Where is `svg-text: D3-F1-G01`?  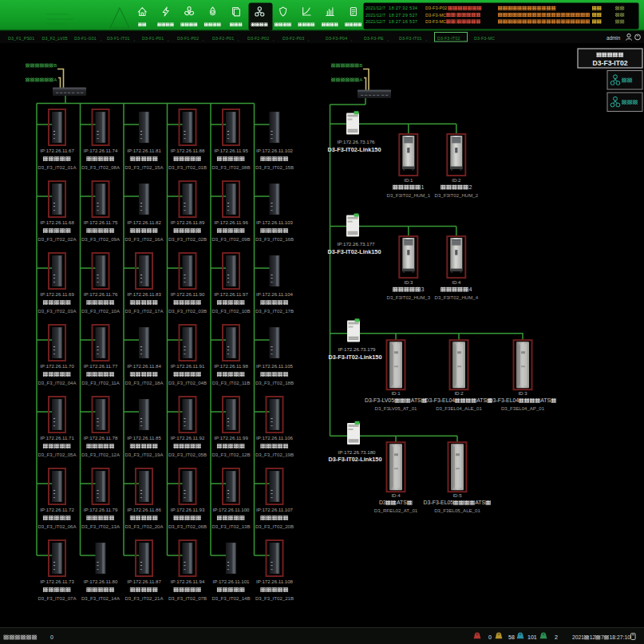
svg-text: D3-F1-G01 is located at coordinates (85, 38).